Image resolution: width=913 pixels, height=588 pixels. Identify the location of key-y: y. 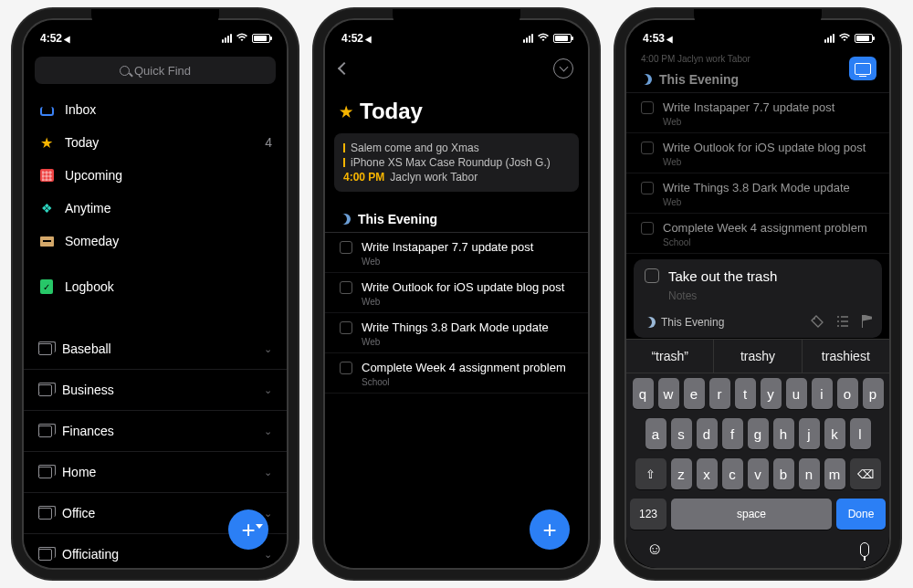
(771, 394).